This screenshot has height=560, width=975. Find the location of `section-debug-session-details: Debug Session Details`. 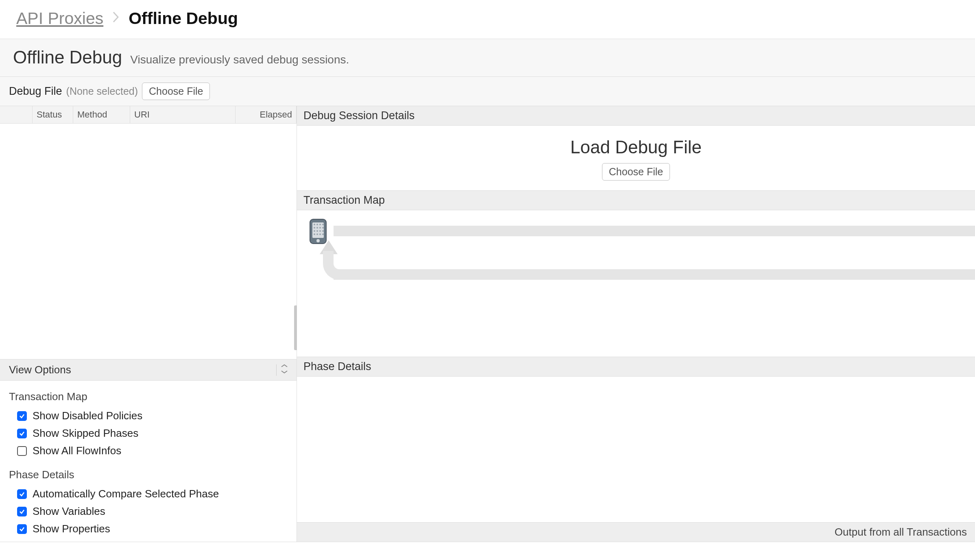

section-debug-session-details: Debug Session Details is located at coordinates (636, 116).